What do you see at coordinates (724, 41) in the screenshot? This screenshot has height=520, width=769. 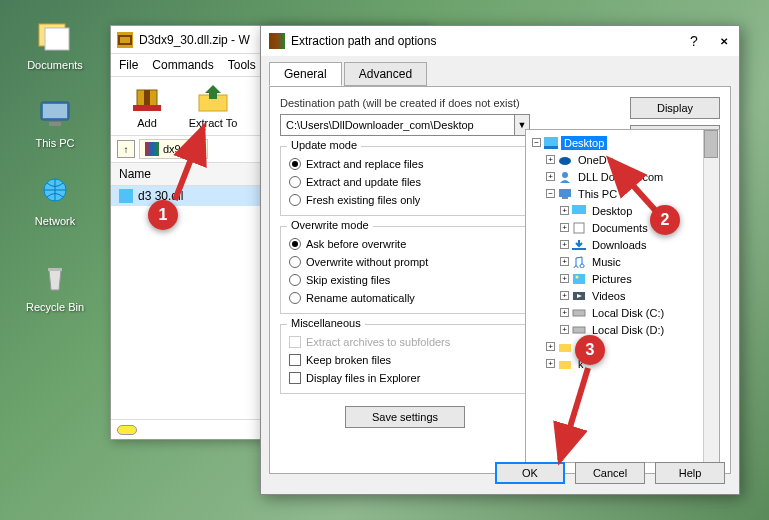 I see `close-icon: ✕` at bounding box center [724, 41].